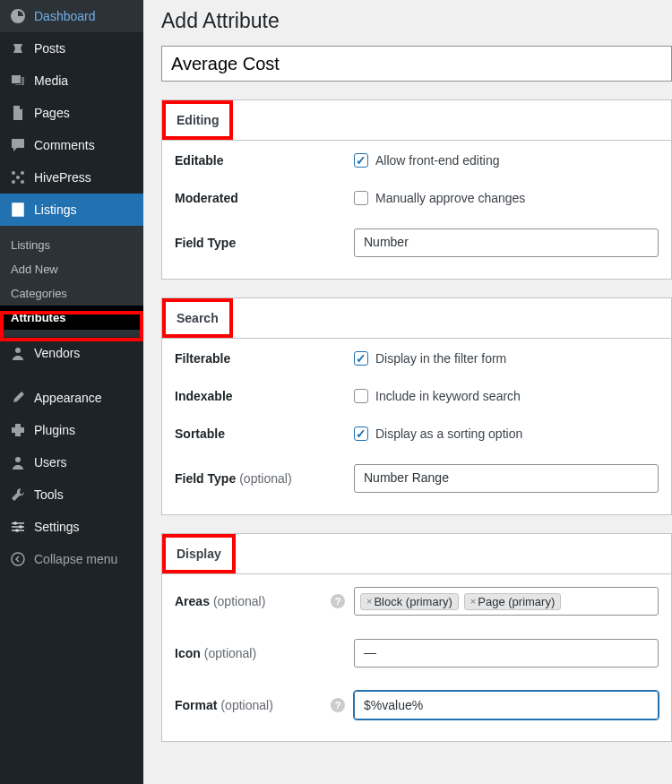  What do you see at coordinates (18, 113) in the screenshot?
I see `page-icon` at bounding box center [18, 113].